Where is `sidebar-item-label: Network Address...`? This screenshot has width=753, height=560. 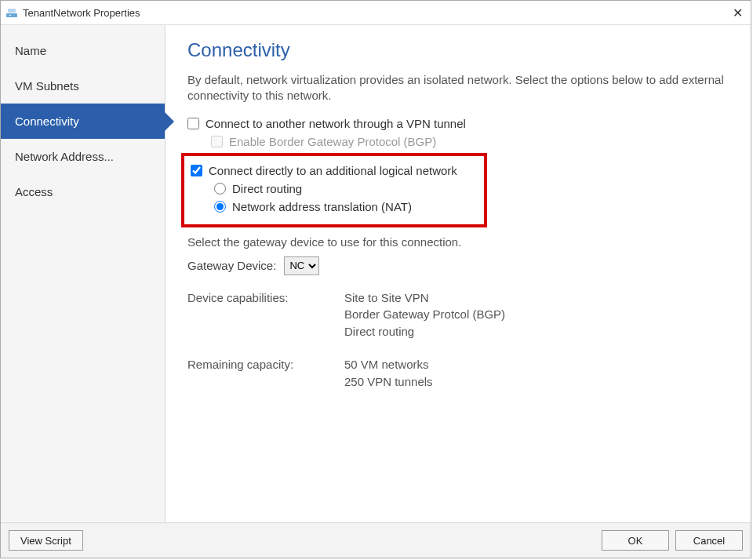 sidebar-item-label: Network Address... is located at coordinates (64, 157).